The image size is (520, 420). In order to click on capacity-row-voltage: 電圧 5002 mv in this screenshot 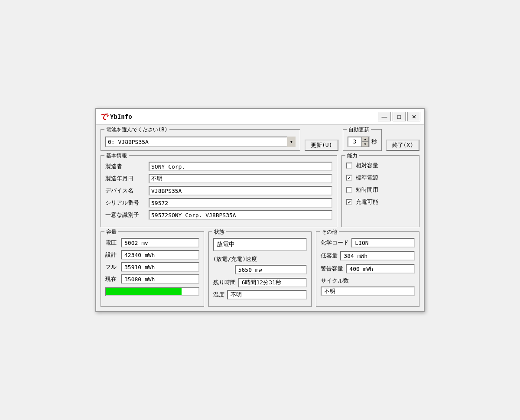, I will do `click(153, 243)`.